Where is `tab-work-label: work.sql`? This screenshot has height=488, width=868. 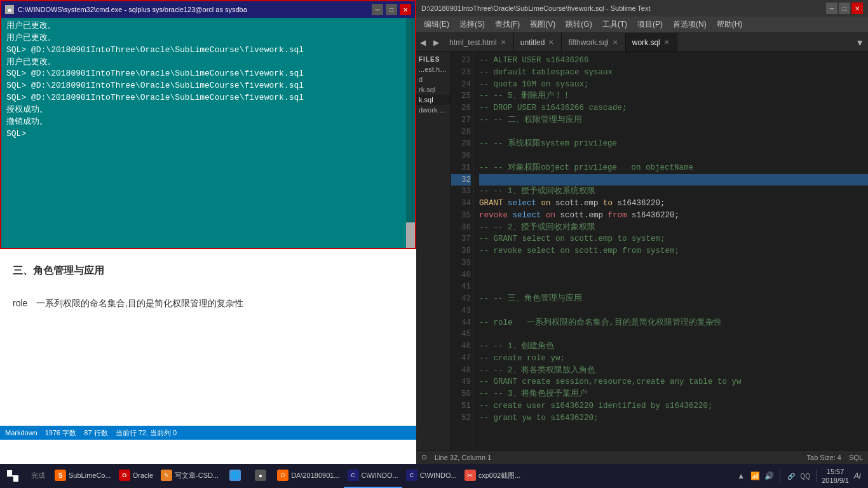 tab-work-label: work.sql is located at coordinates (646, 43).